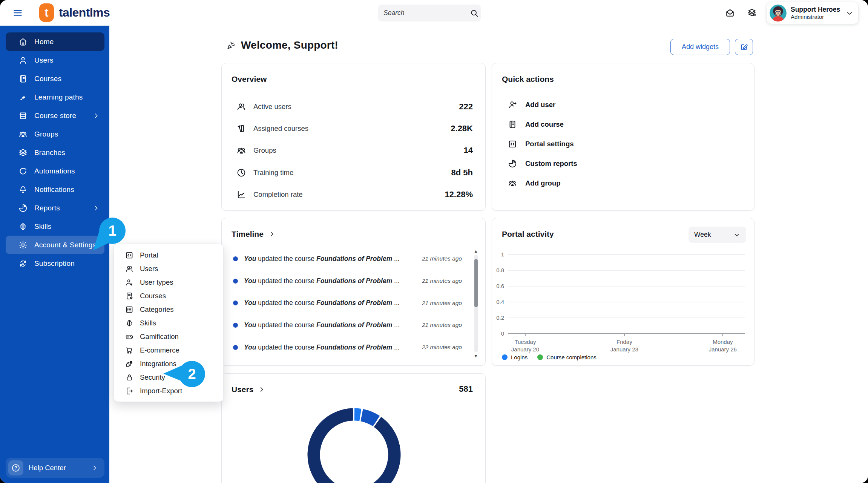 The width and height of the screenshot is (868, 483). I want to click on quick-action-add-user: Add user, so click(623, 105).